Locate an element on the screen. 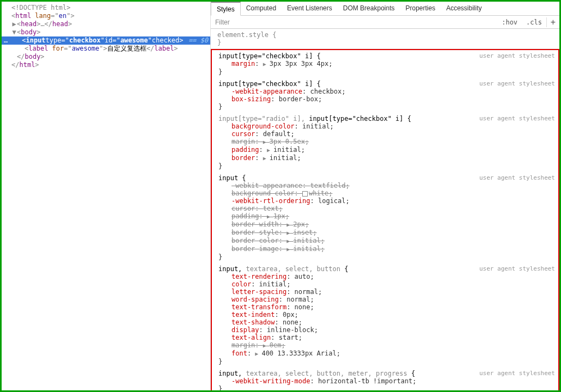 The width and height of the screenshot is (561, 392). rule-selector: input, textarea, select, button { is located at coordinates (349, 269).